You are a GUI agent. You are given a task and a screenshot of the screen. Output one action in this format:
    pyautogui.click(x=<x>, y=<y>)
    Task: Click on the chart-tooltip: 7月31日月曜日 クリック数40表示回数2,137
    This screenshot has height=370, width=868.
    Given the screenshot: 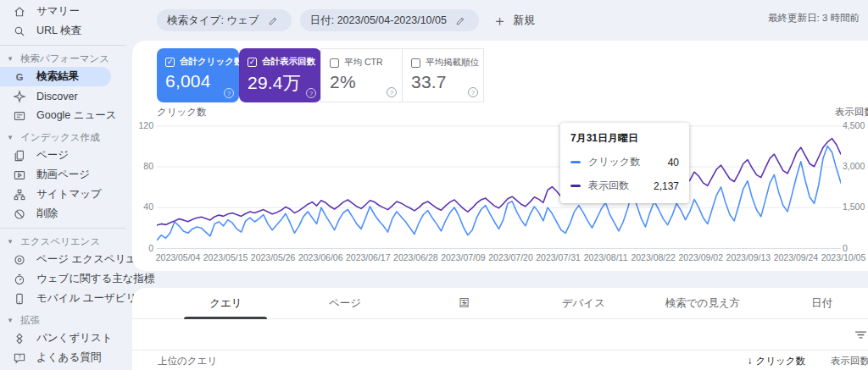 What is the action you would take?
    pyautogui.click(x=625, y=163)
    